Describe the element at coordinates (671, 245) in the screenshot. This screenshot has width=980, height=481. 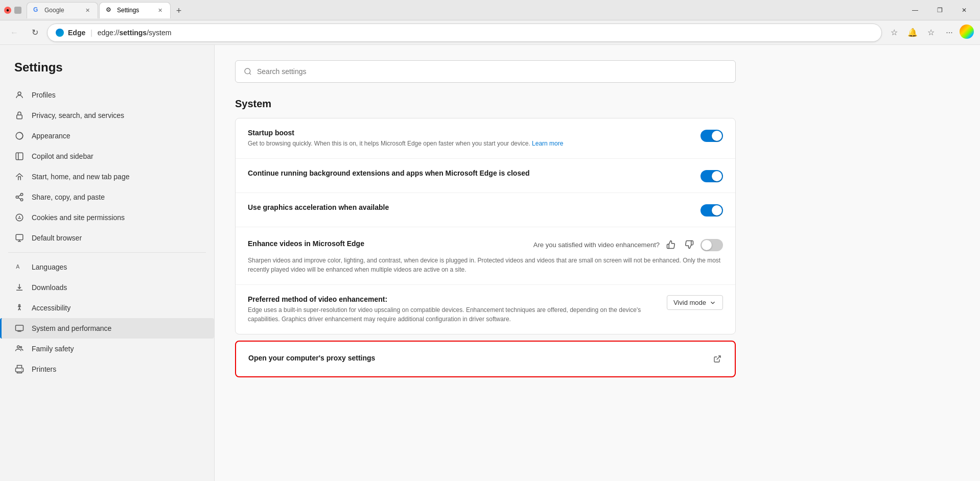
I see `thumbs-up-button` at that location.